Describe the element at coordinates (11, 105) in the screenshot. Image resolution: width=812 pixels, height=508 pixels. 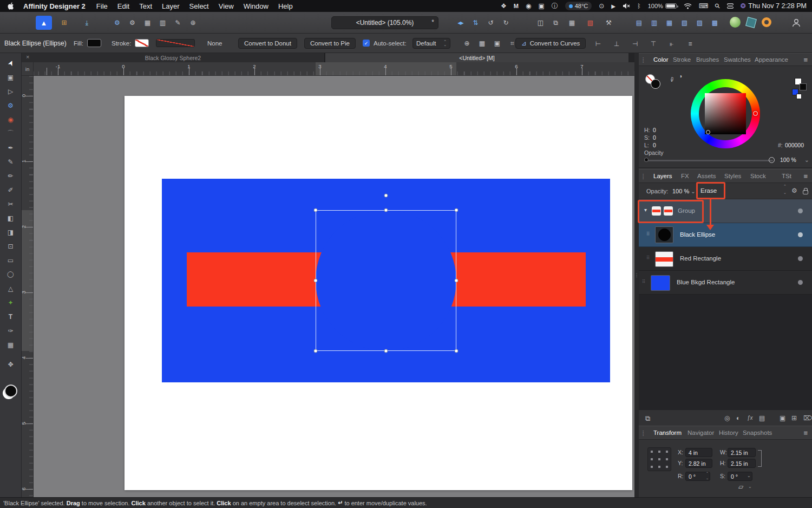
I see `point-transform-tool-icon: ⚙` at that location.